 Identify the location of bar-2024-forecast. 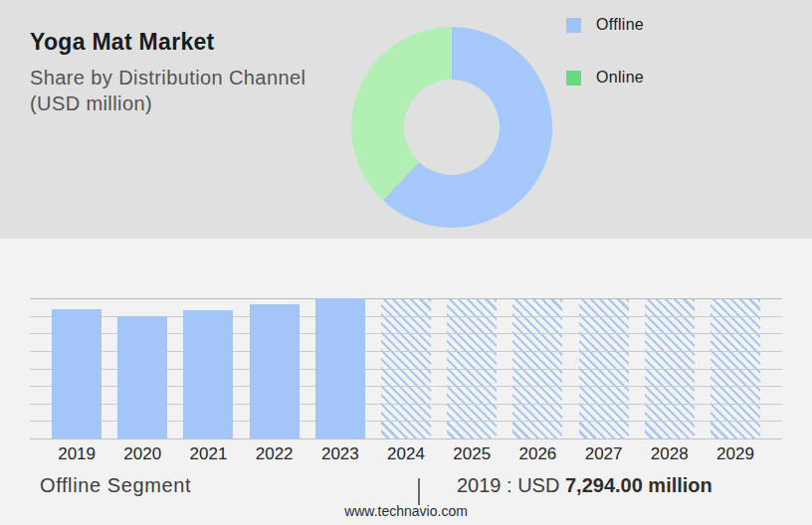
(406, 368).